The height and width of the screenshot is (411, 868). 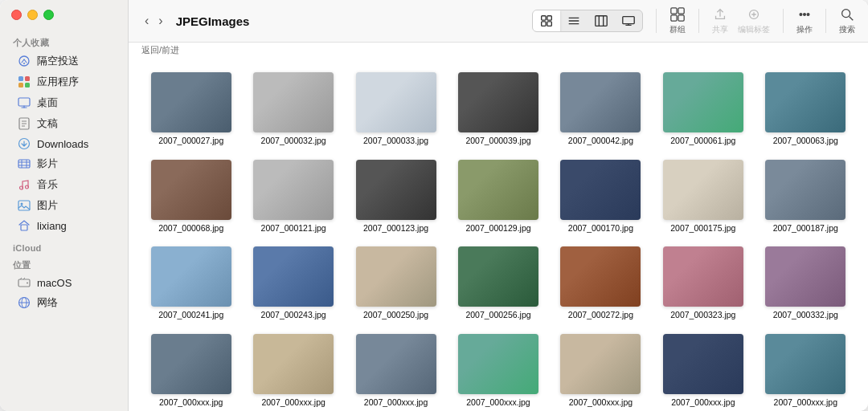 What do you see at coordinates (805, 284) in the screenshot?
I see `file-item: 2007_000332.jpg` at bounding box center [805, 284].